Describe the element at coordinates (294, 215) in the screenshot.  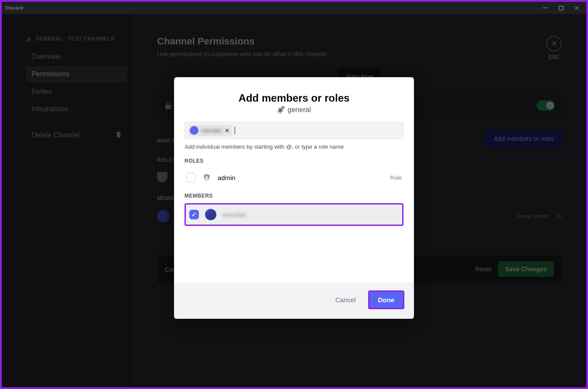
I see `member-option: ✓ member` at that location.